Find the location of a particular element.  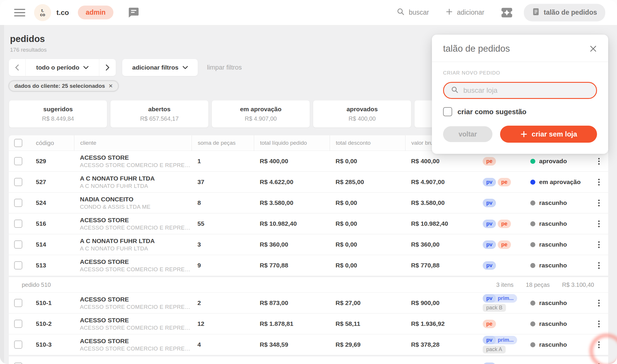

net-total: R$ 3.580,00 is located at coordinates (292, 203).